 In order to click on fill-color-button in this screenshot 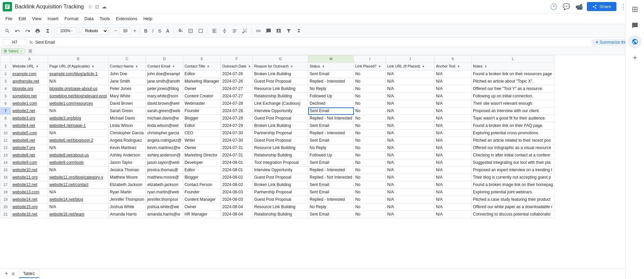, I will do `click(180, 31)`.